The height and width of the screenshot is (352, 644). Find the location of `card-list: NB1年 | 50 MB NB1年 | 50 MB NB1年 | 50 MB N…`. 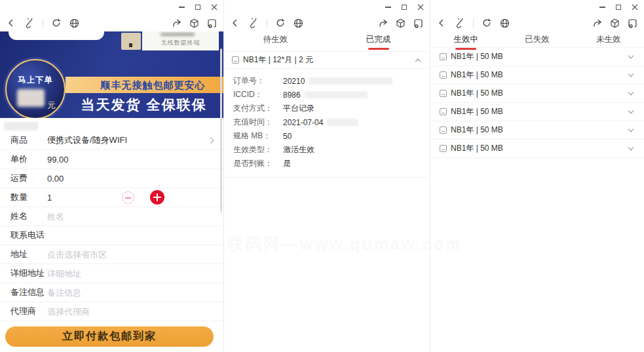

card-list: NB1年 | 50 MB NB1年 | 50 MB NB1年 | 50 MB N… is located at coordinates (537, 102).